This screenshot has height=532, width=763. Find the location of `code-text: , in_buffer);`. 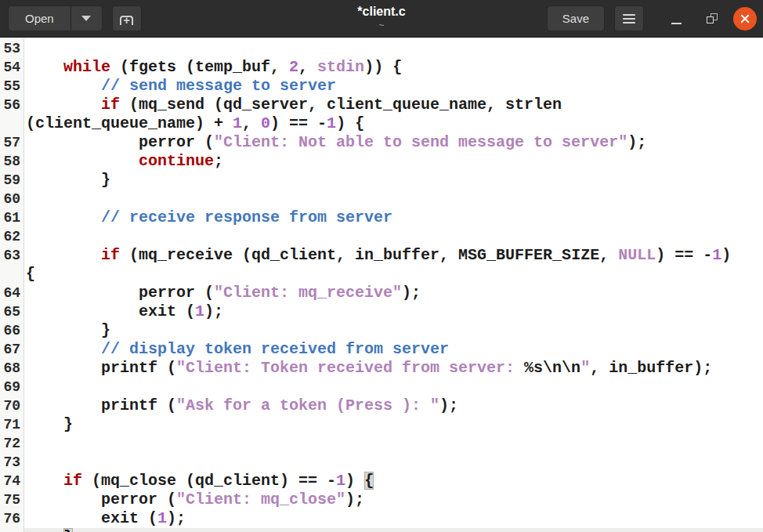

code-text: , in_buffer); is located at coordinates (651, 368).